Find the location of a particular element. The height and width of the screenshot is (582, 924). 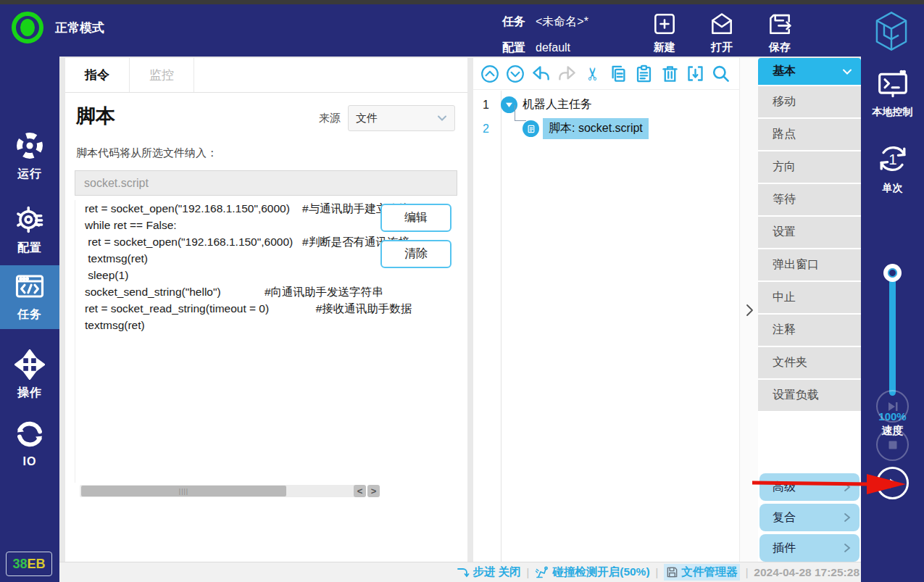

task-value: <未命名>* is located at coordinates (562, 22).